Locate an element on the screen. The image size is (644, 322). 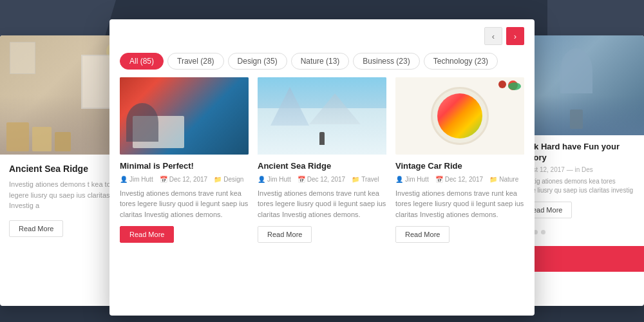
date-icon-1: 📅 is located at coordinates (164, 179).